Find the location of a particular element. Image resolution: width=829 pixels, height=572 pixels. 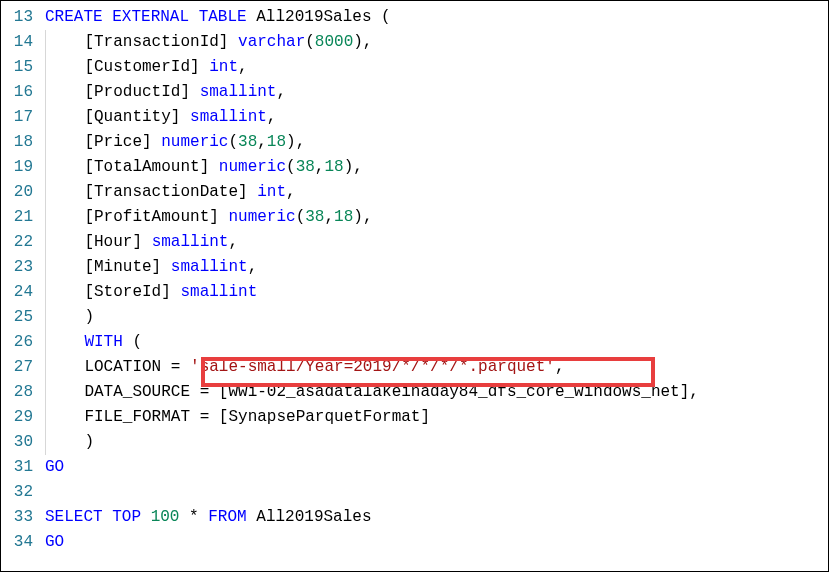

code-line: 18 [Price] numeric(38,18), is located at coordinates (414, 142).